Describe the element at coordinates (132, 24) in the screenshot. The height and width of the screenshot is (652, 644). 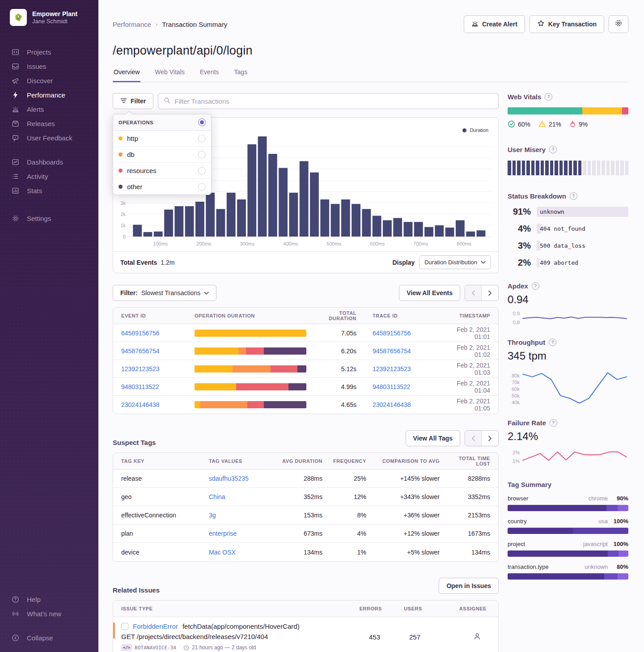
I see `breadcrumb-performance: Performance` at that location.